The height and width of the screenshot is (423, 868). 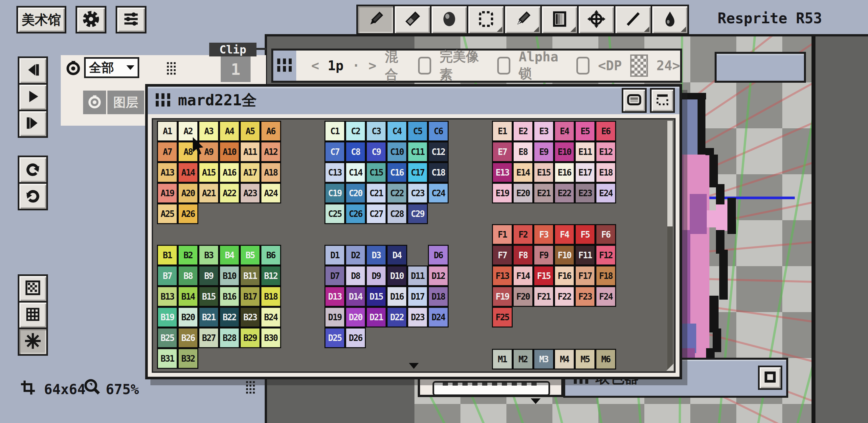 What do you see at coordinates (335, 338) in the screenshot?
I see `swatch-D25: D25` at bounding box center [335, 338].